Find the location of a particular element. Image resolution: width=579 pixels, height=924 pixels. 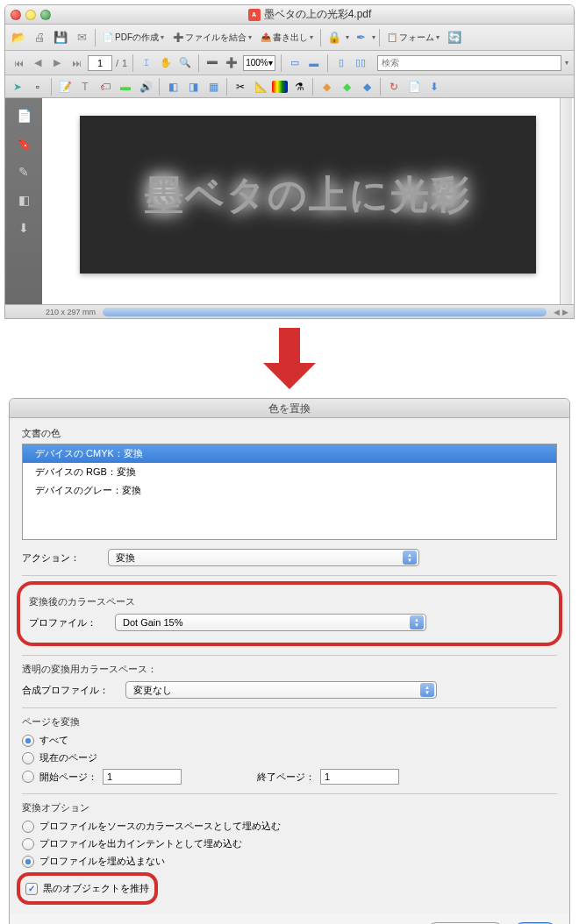

forms-button: 📋フォーム▾ is located at coordinates (413, 38).